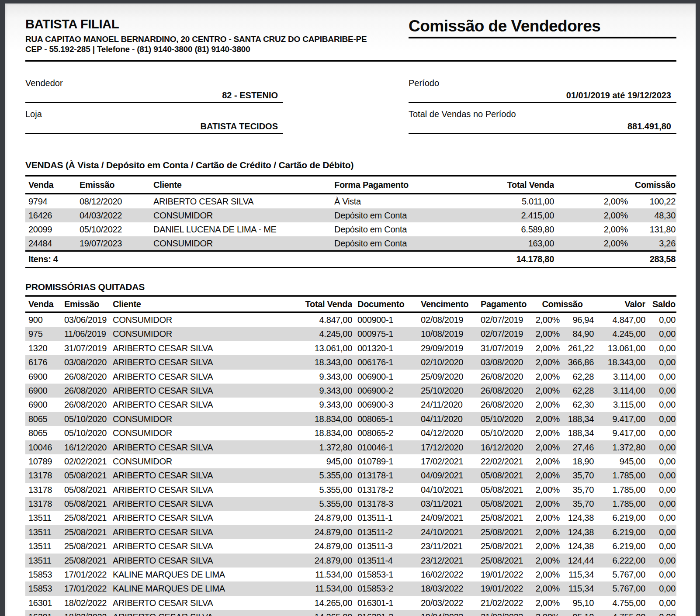 The width and height of the screenshot is (700, 616). What do you see at coordinates (447, 504) in the screenshot?
I see `cell-vencimento: 03/11/2021` at bounding box center [447, 504].